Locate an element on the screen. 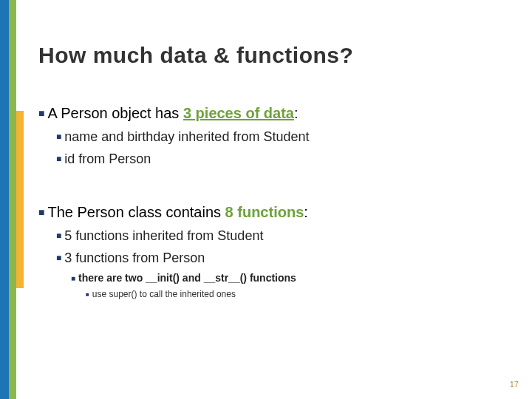  bullet-2-sub-0-text: 5 functions inherited from Student is located at coordinates (164, 236).